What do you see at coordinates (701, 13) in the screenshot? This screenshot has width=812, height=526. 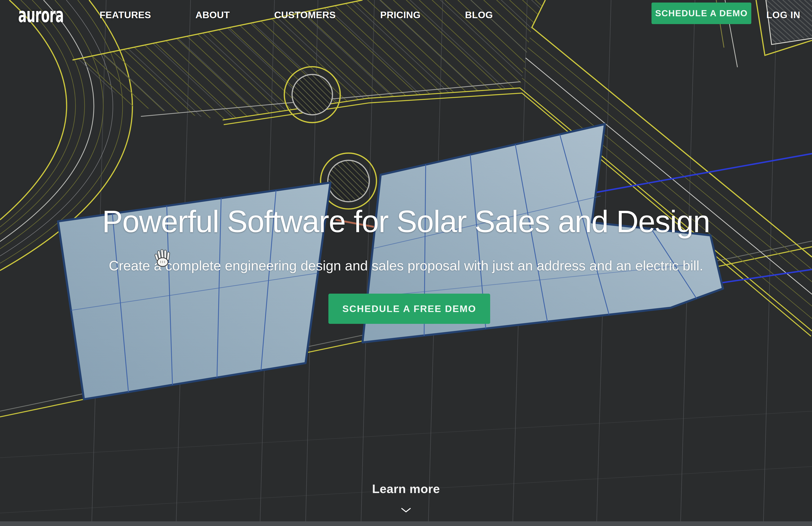 I see `schedule-demo-button: SCHEDULE A DEMO` at bounding box center [701, 13].